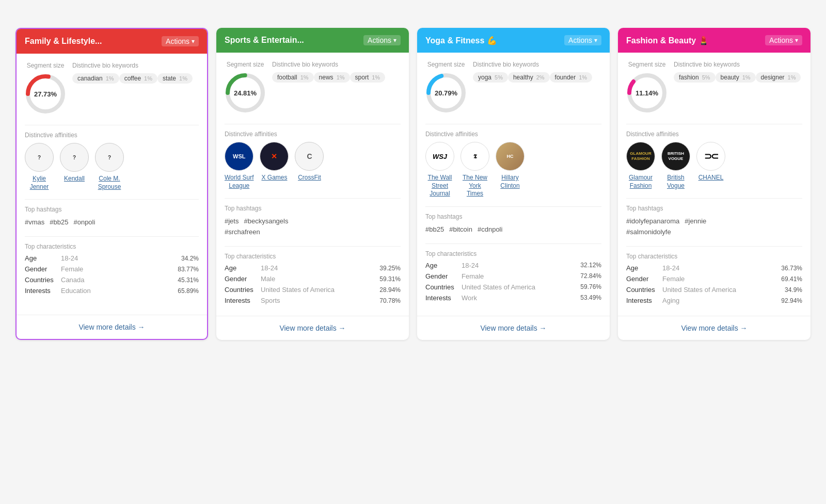  I want to click on keywords-section: Distinctive bio keywords yoga 5% healthy…, so click(537, 87).